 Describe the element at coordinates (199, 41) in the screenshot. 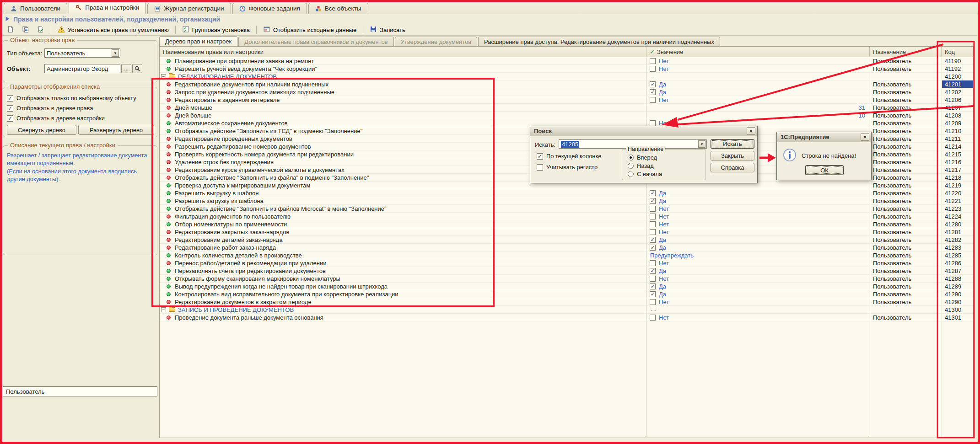

I see `tab-rights-tree: Дерево прав и настроек` at that location.